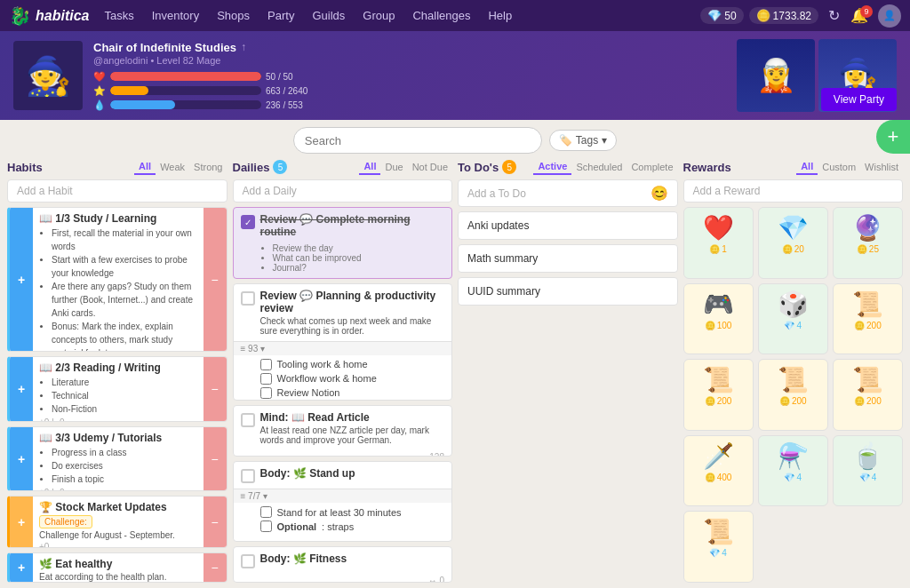 The width and height of the screenshot is (910, 588). What do you see at coordinates (793, 243) in the screenshot?
I see `reward-card: 💎 🪙 20` at bounding box center [793, 243].